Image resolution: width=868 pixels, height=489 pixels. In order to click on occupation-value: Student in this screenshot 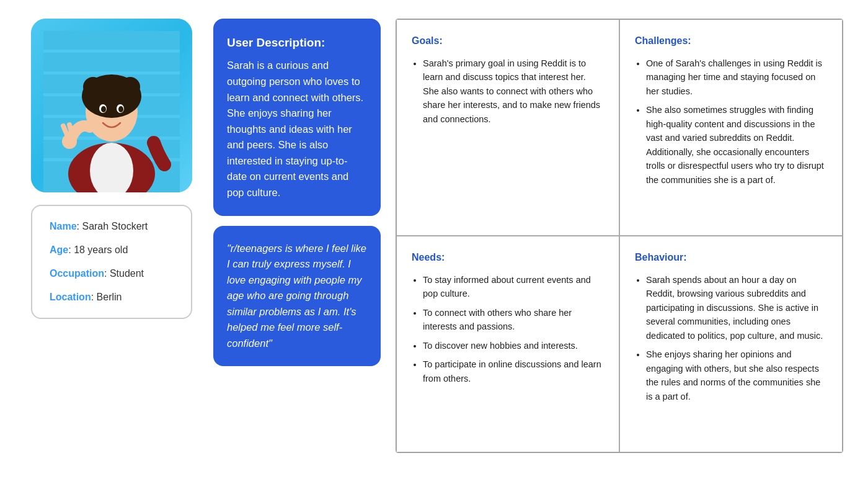, I will do `click(126, 273)`.